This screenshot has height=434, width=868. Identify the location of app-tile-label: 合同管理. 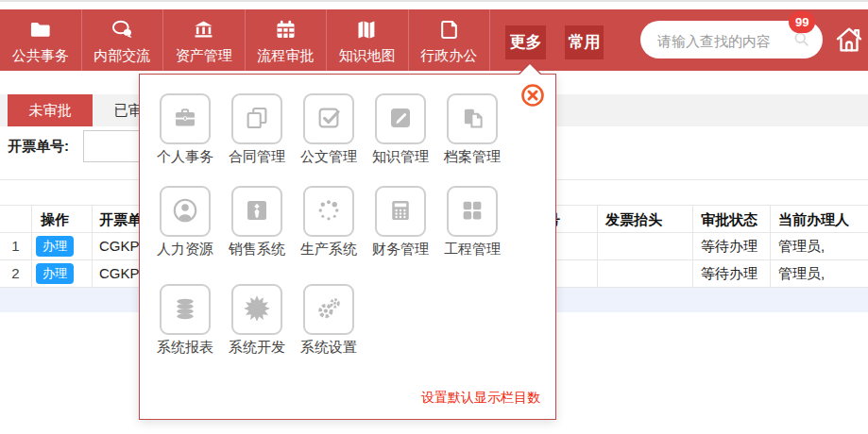
(257, 157).